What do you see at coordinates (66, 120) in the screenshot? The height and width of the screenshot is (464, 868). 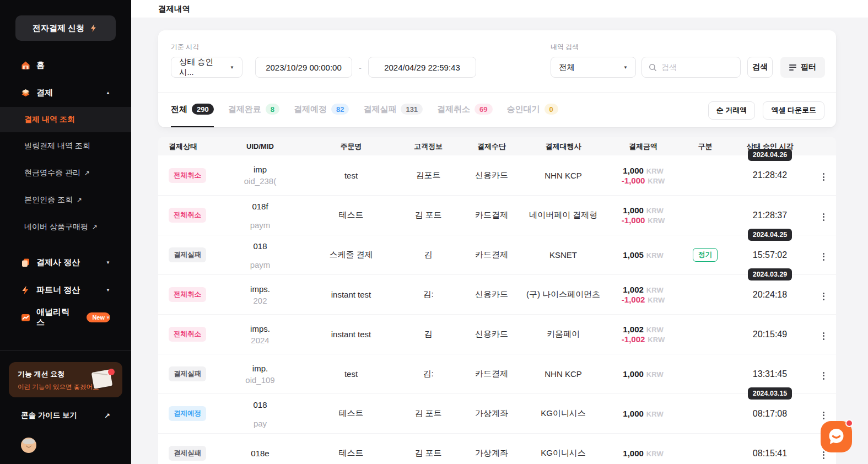 I see `payments-submenu-item: 결제 내역 조회` at bounding box center [66, 120].